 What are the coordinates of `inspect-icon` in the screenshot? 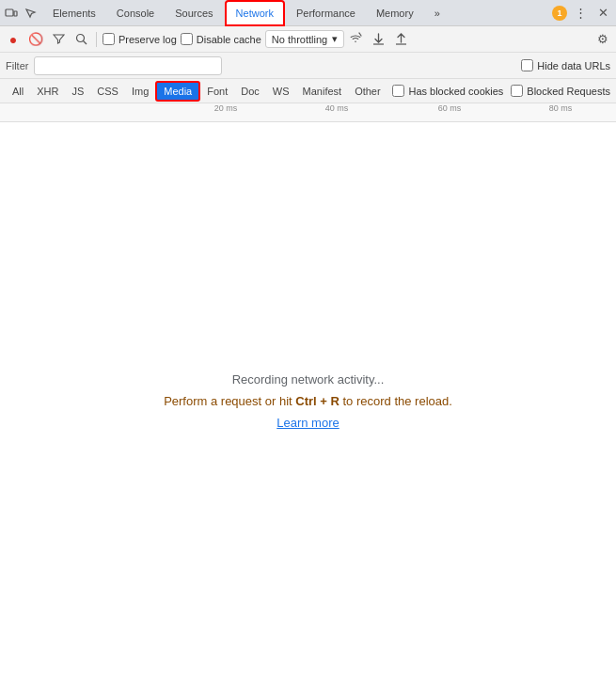 It's located at (30, 13).